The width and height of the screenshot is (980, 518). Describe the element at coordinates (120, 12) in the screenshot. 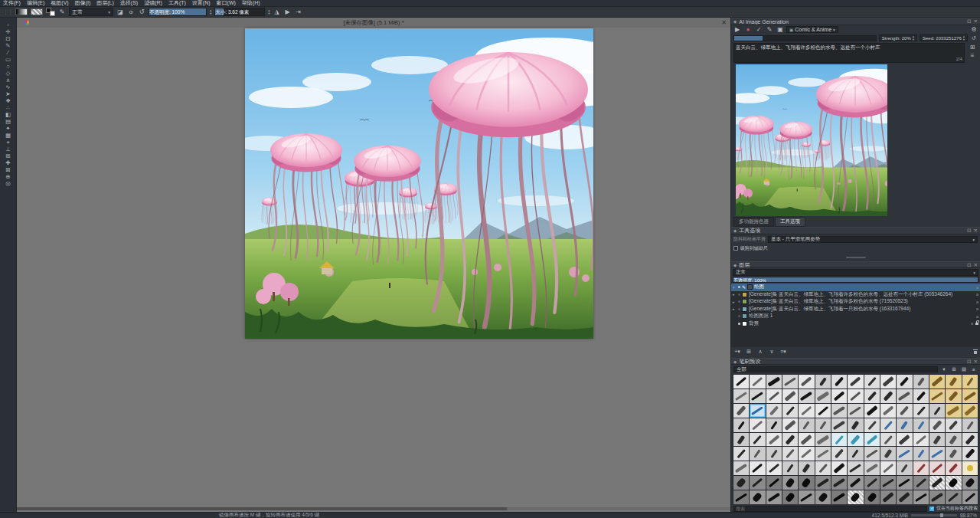

I see `eraser-mode-icon: ◪` at that location.